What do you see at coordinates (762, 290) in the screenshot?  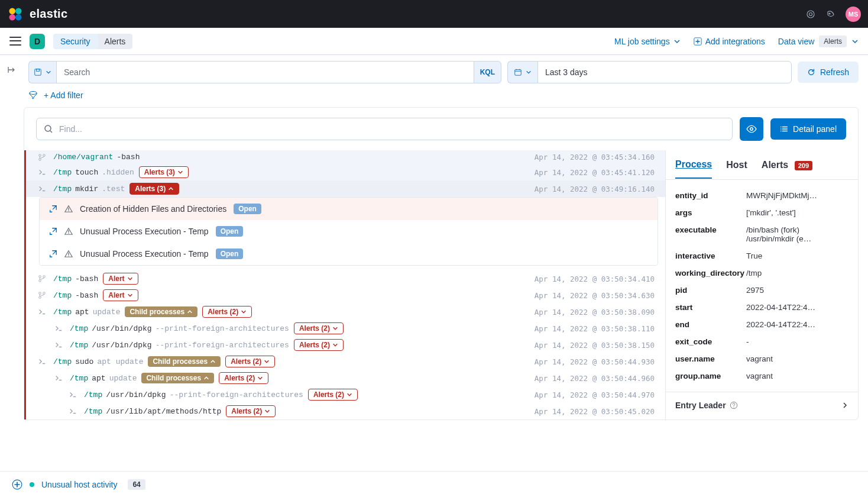 I see `detail-field: pid2975` at bounding box center [762, 290].